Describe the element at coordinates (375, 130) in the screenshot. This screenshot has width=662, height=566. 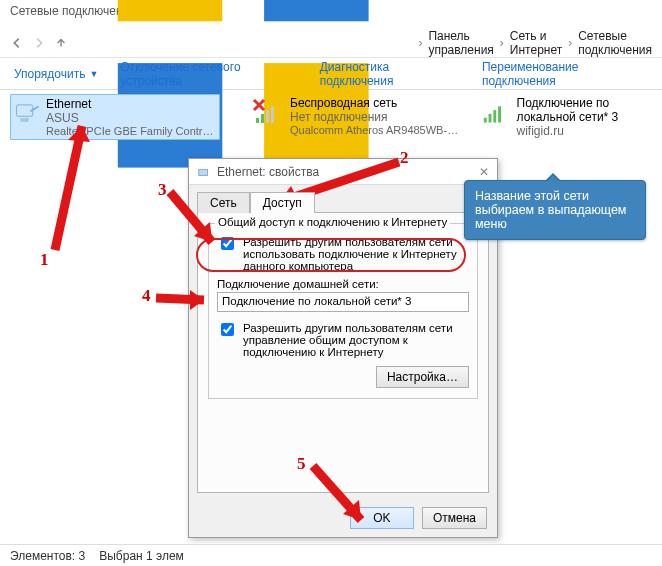
I see `conn-adapter: Qualcomm Atheros AR9485WB-E...` at that location.